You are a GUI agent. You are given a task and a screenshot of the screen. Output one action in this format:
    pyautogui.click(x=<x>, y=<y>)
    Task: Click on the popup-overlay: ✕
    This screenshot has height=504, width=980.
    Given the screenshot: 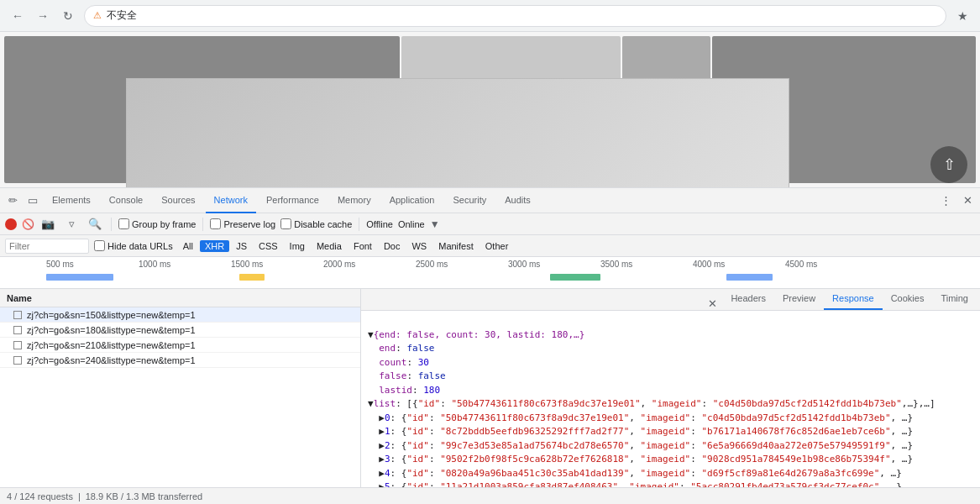 What is the action you would take?
    pyautogui.click(x=458, y=133)
    